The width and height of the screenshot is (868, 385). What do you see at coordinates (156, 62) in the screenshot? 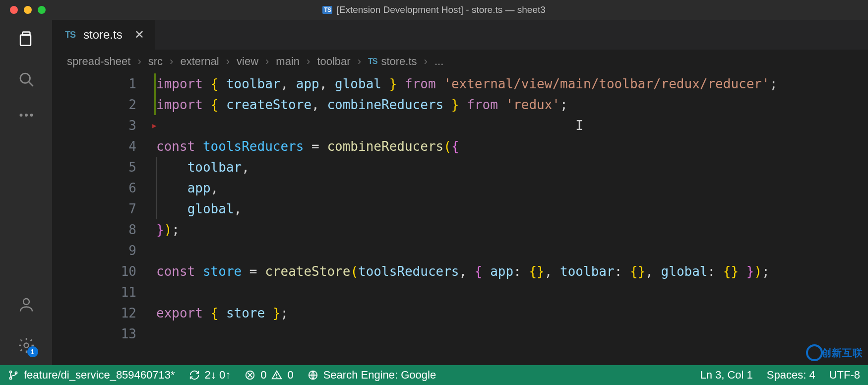
I see `breadcrumb-item: src` at bounding box center [156, 62].